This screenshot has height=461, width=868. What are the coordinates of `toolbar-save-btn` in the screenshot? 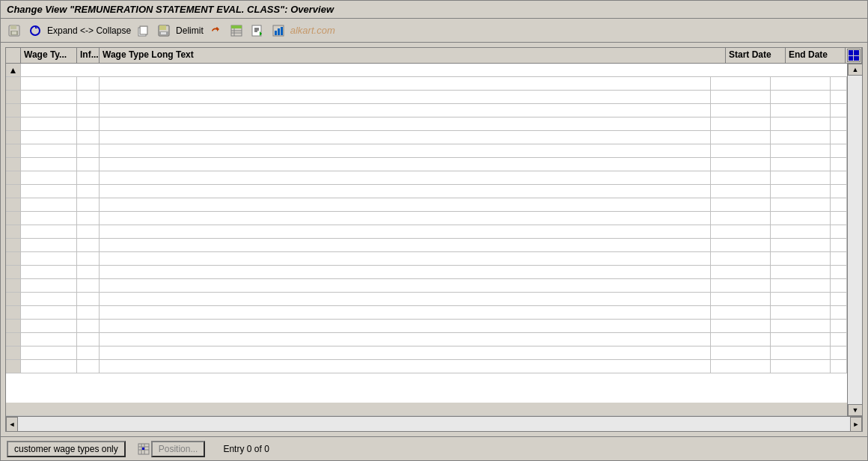 It's located at (164, 31).